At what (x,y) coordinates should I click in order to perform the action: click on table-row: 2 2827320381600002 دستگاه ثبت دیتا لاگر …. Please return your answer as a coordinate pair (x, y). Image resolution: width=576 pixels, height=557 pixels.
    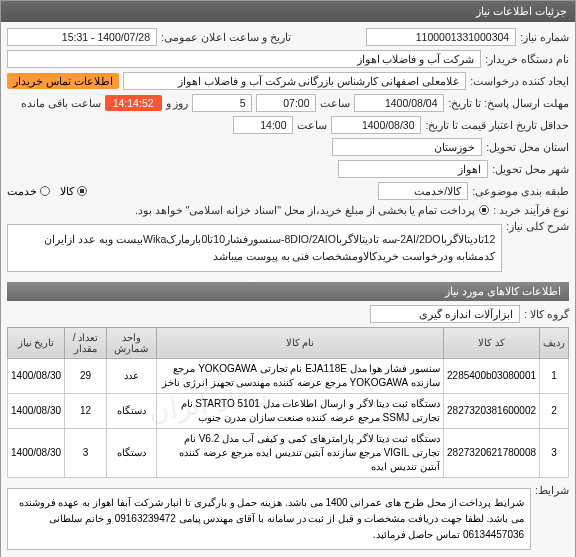
    Looking at the image, I should click on (288, 410).